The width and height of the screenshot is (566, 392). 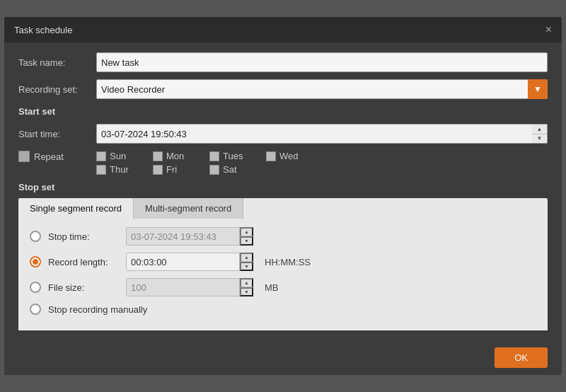 I want to click on ok-button: OK, so click(x=521, y=358).